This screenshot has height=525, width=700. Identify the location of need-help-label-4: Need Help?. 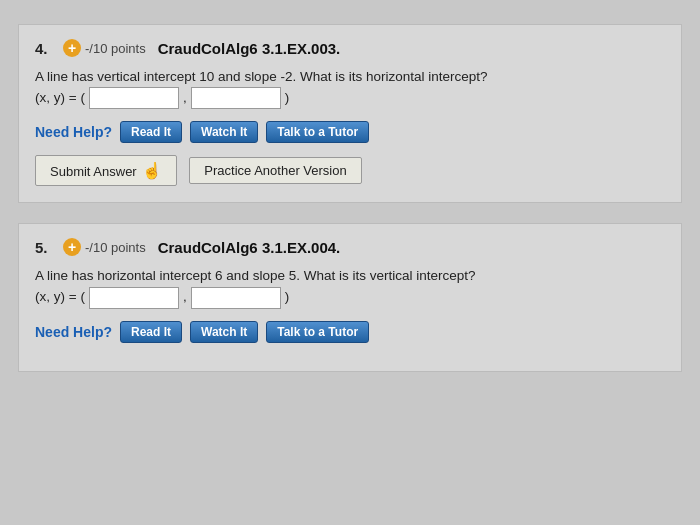
(74, 132).